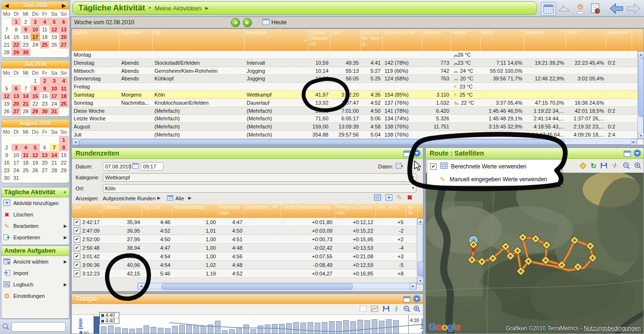 Image resolution: width=644 pixels, height=334 pixels. Describe the element at coordinates (412, 211) in the screenshot. I see `lap-col-9: Ko Te` at that location.